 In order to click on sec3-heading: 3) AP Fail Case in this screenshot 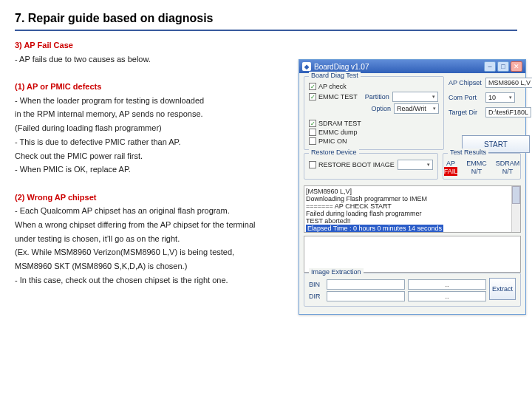, I will do `click(266, 46)`.